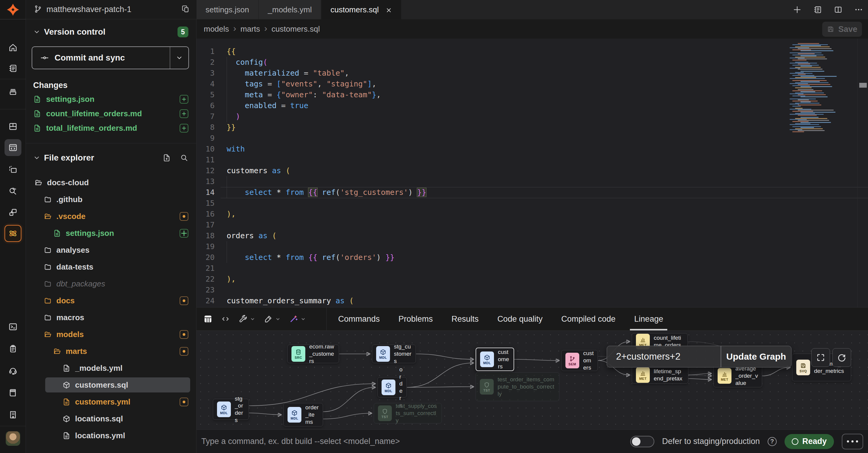  What do you see at coordinates (13, 148) in the screenshot?
I see `rail-item-code-editor` at bounding box center [13, 148].